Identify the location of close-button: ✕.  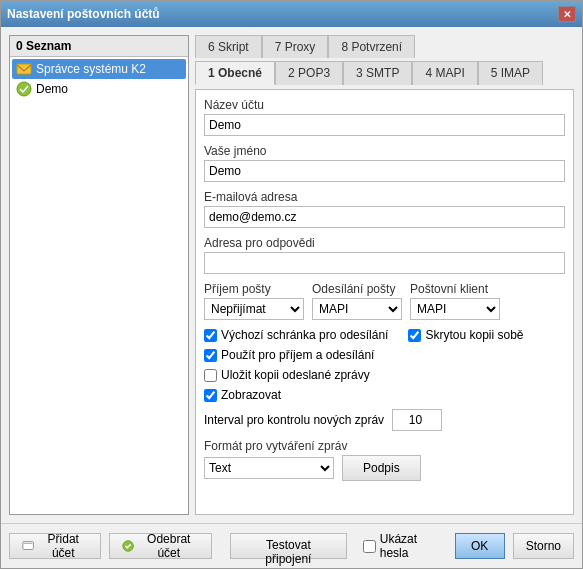
(567, 14).